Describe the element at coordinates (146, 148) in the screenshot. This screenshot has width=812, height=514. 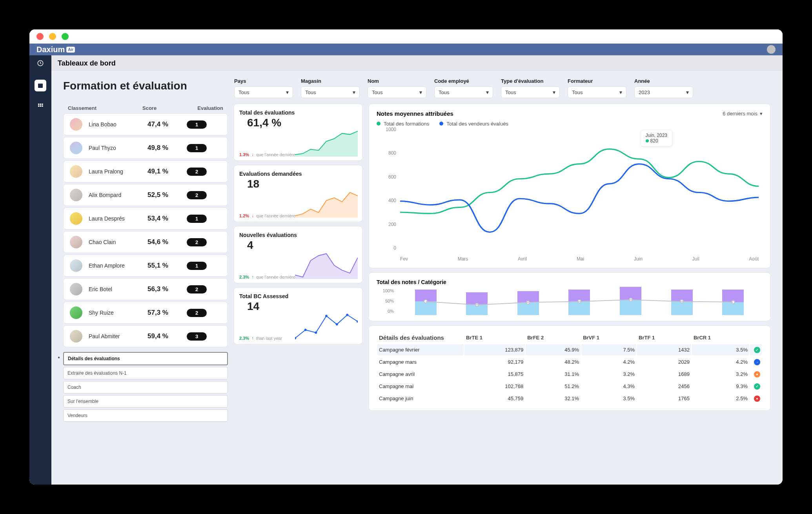
I see `rank-row: Paul Thyzo49,8 %1` at that location.